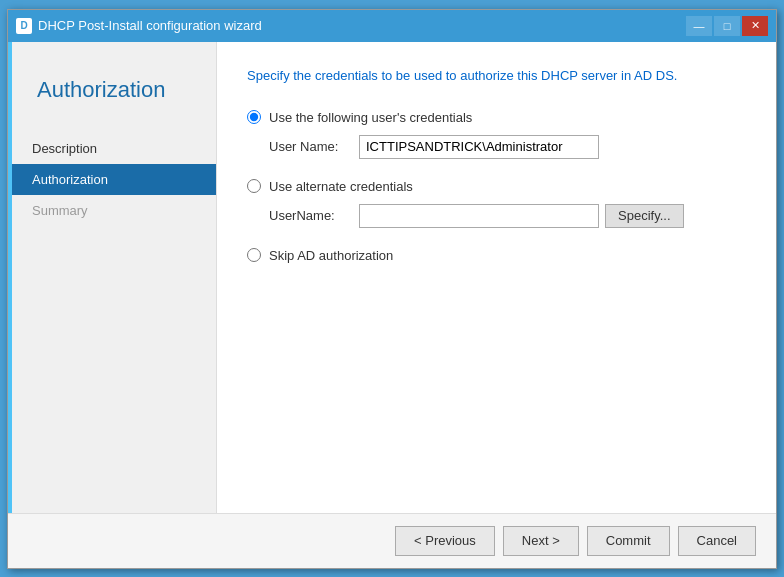  Describe the element at coordinates (254, 117) in the screenshot. I see `use-current-radio` at that location.